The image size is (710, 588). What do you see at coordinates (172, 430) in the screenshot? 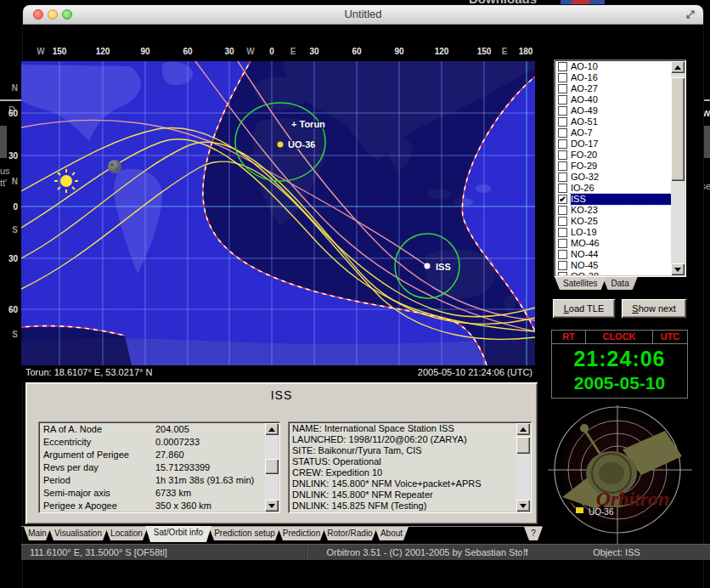
I see `orbit-data-value: 204.005` at bounding box center [172, 430].